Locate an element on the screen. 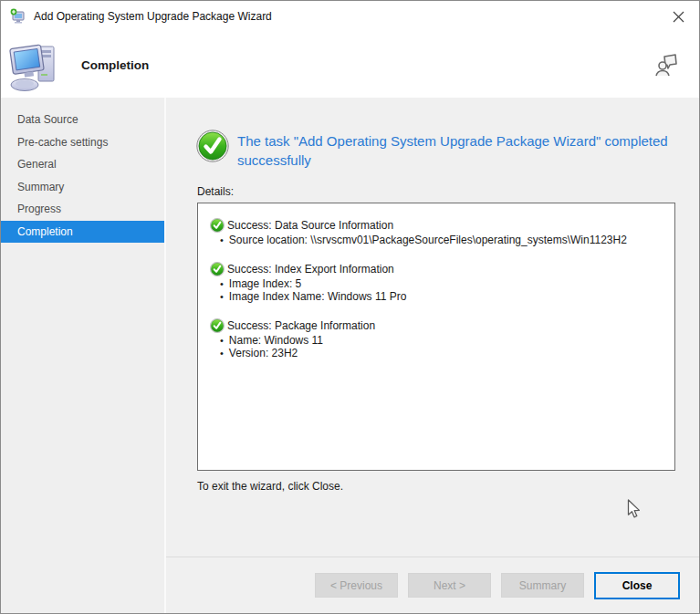  section-title: Success: Data Source Information is located at coordinates (310, 225).